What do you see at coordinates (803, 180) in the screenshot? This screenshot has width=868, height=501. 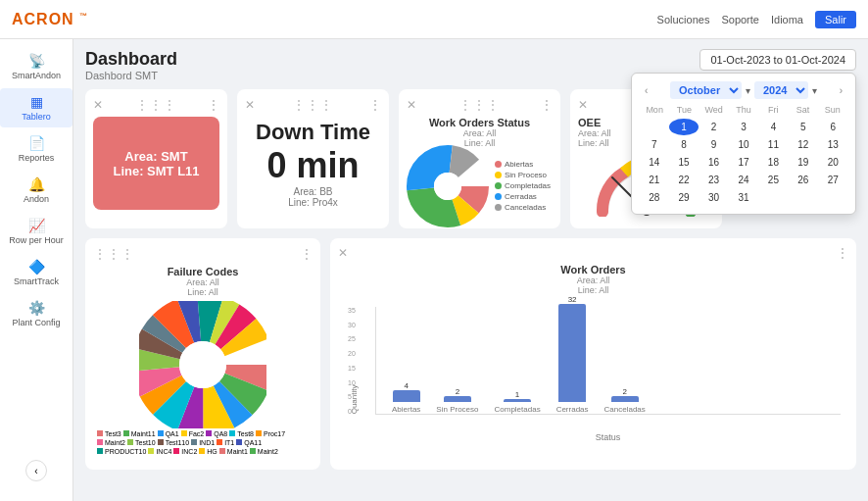 I see `cal-day-26: 26` at bounding box center [803, 180].